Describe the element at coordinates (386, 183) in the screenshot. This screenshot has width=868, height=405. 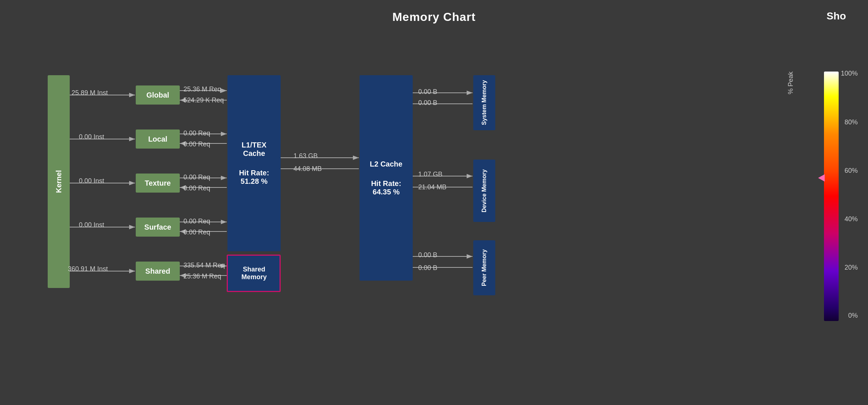
I see `l2-line2: Hit Rate:` at that location.